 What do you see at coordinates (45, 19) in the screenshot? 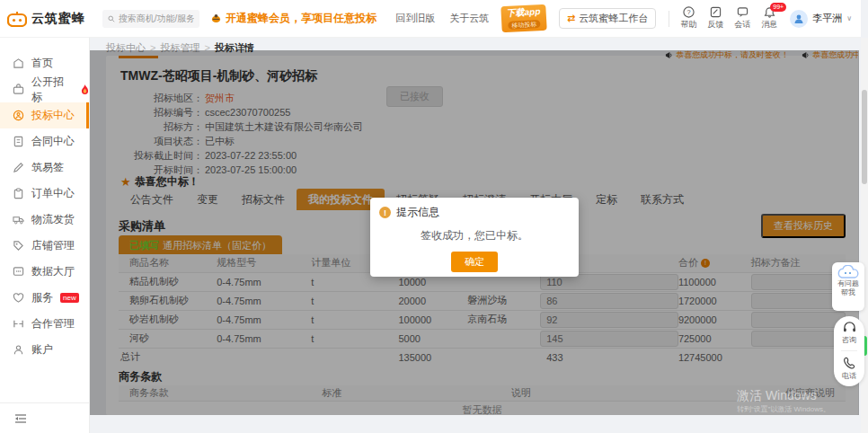
I see `logo: 云筑蜜蜂` at bounding box center [45, 19].